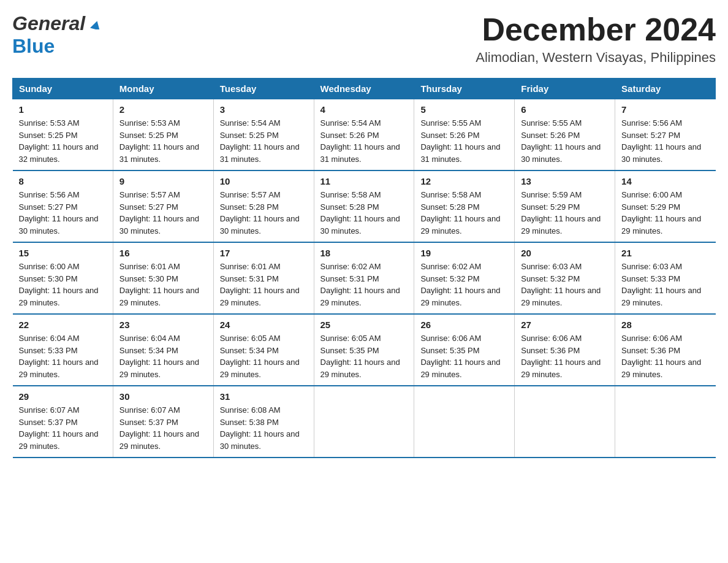  I want to click on calendar-cell: 27 Sunrise: 6:06 AM Sunset: 5:36 PM Dayl…, so click(565, 350).